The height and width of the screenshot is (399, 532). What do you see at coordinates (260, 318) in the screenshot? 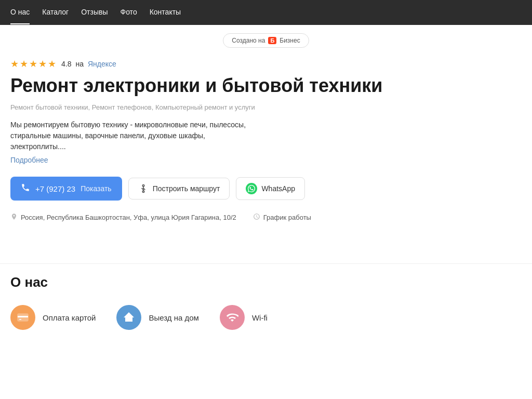
I see `wifi-label: Wi-fi` at bounding box center [260, 318].